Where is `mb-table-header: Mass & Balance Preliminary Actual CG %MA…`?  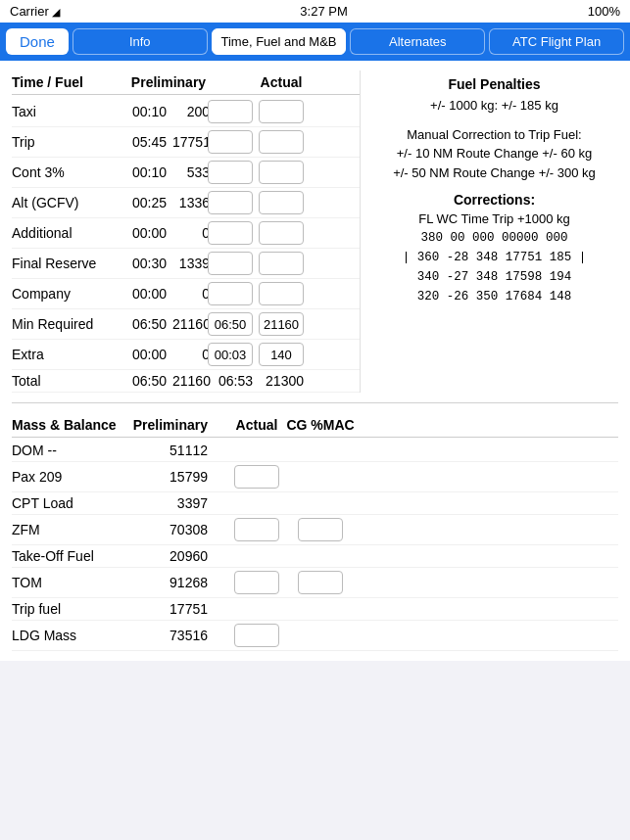 mb-table-header: Mass & Balance Preliminary Actual CG %MA… is located at coordinates (315, 425).